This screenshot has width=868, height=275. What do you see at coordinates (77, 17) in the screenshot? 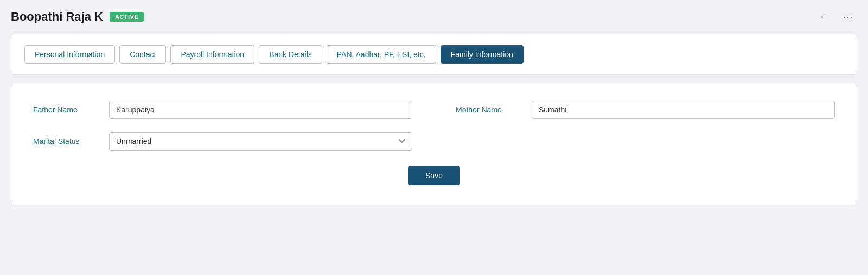
I see `header-left: Boopathi Raja K ACTIVE` at bounding box center [77, 17].